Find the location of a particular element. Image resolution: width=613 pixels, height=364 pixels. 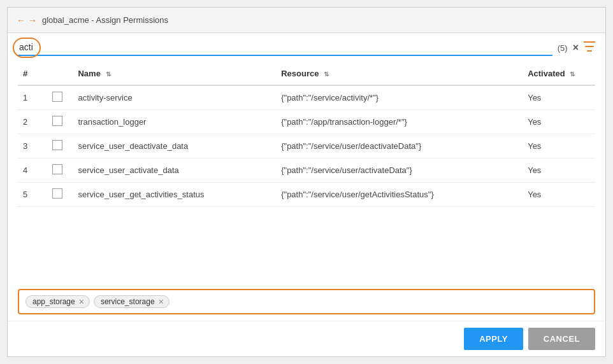

col-header-hash: # is located at coordinates (32, 74).